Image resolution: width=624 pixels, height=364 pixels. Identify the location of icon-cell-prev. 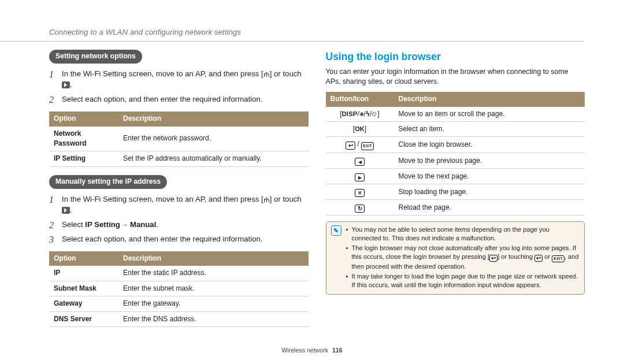
(360, 161).